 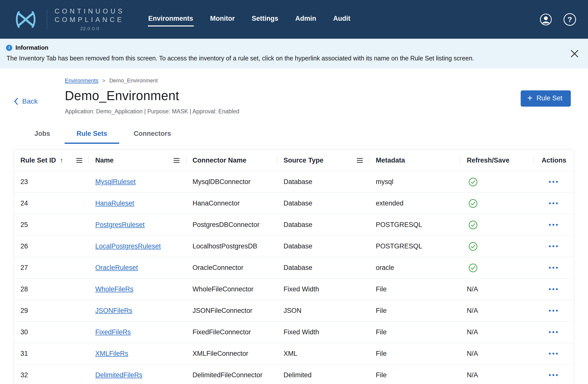 What do you see at coordinates (152, 135) in the screenshot?
I see `tab-connectors: Connectors` at bounding box center [152, 135].